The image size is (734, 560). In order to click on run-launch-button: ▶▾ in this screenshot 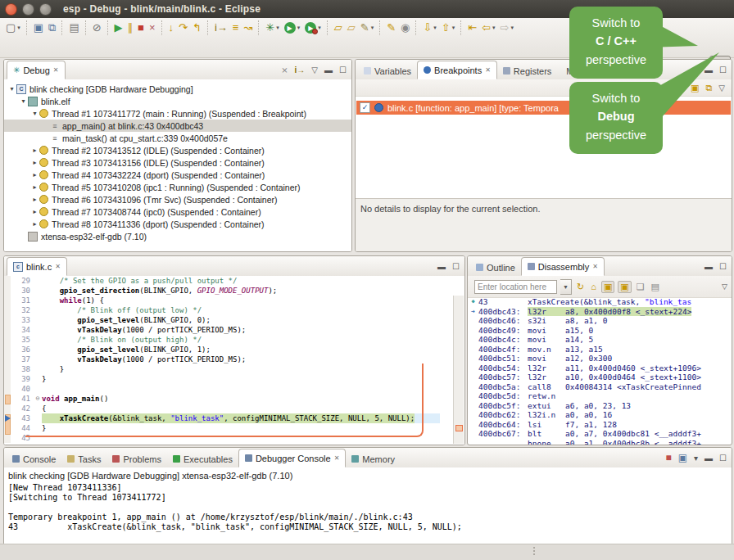, I will do `click(292, 28)`.